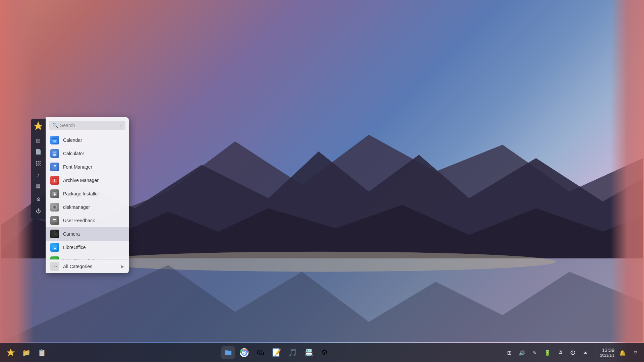  I want to click on app-item-libreoffice: L LibreOffice, so click(87, 247).